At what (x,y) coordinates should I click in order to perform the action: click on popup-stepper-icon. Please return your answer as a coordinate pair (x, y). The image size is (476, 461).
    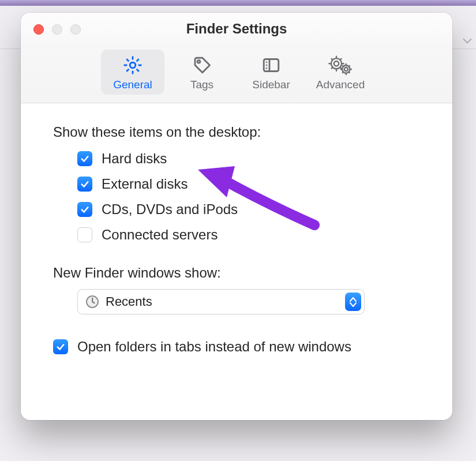
    Looking at the image, I should click on (353, 302).